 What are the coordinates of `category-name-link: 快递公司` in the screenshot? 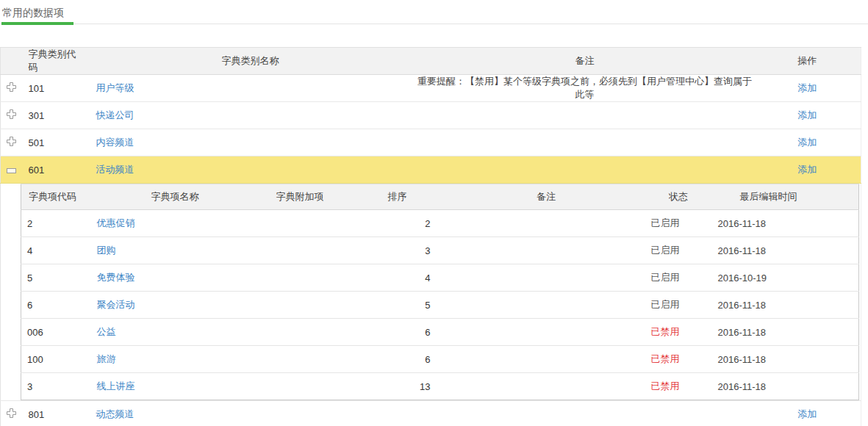 It's located at (115, 115).